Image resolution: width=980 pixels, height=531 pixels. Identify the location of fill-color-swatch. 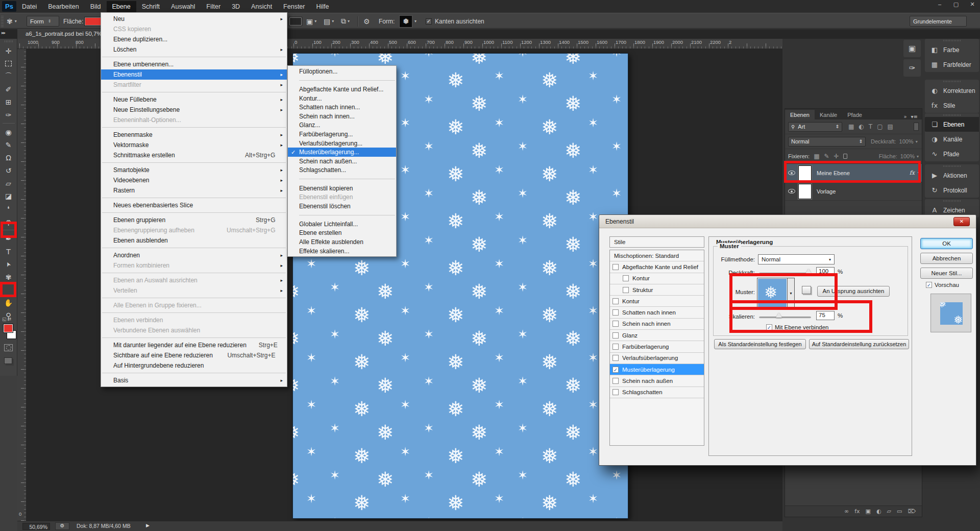
(93, 21).